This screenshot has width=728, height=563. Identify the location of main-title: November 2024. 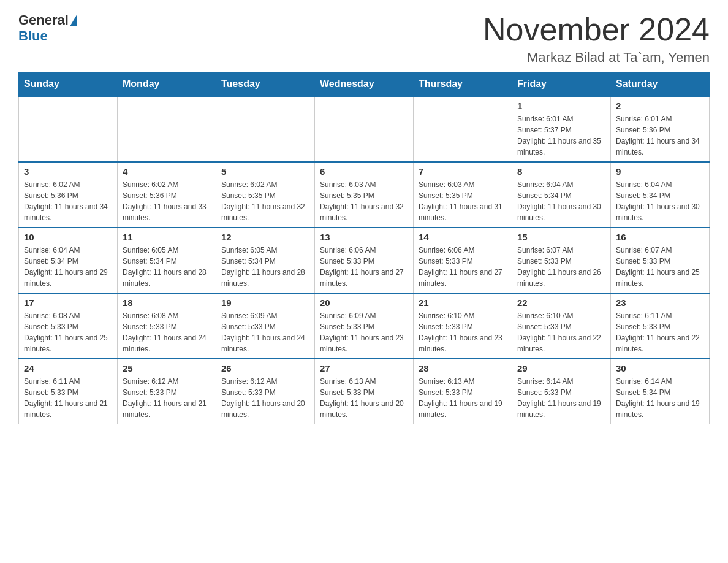
(596, 29).